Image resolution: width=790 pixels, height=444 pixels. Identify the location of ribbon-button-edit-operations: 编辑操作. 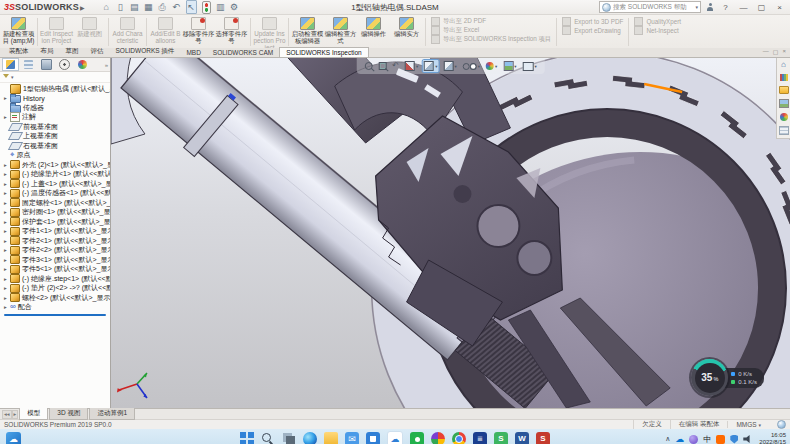
(374, 32).